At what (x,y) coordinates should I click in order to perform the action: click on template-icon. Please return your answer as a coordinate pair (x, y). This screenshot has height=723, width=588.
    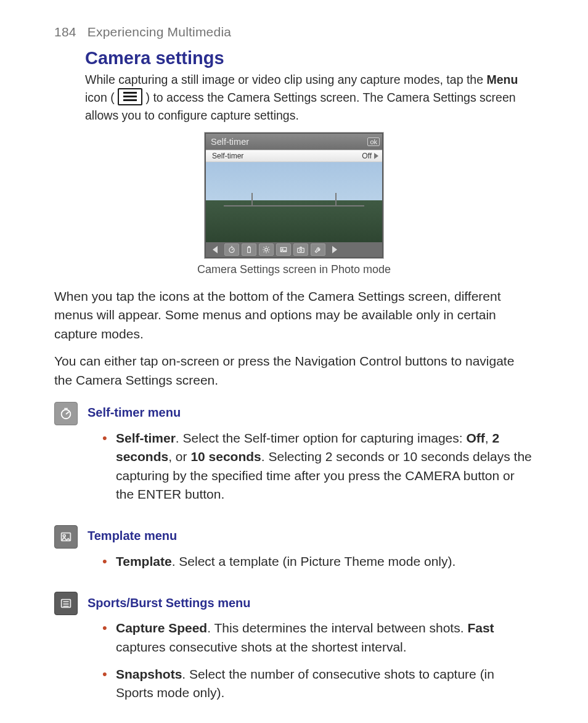
    Looking at the image, I should click on (284, 250).